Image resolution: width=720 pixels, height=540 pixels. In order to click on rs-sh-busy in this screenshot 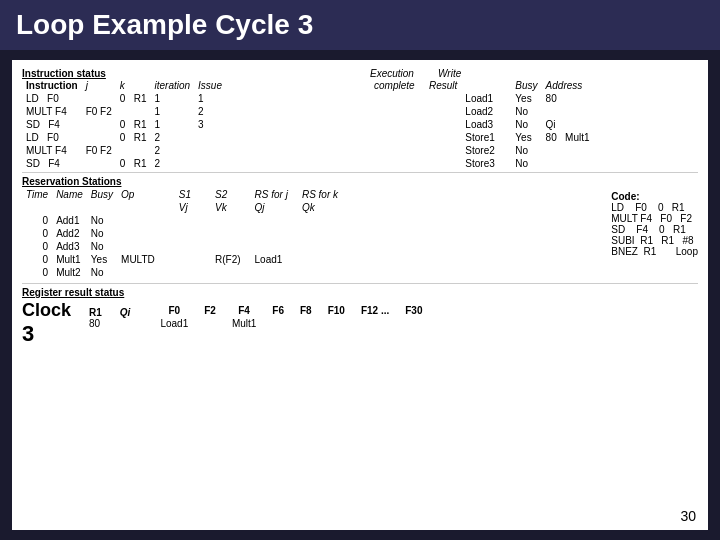, I will do `click(102, 208)`.